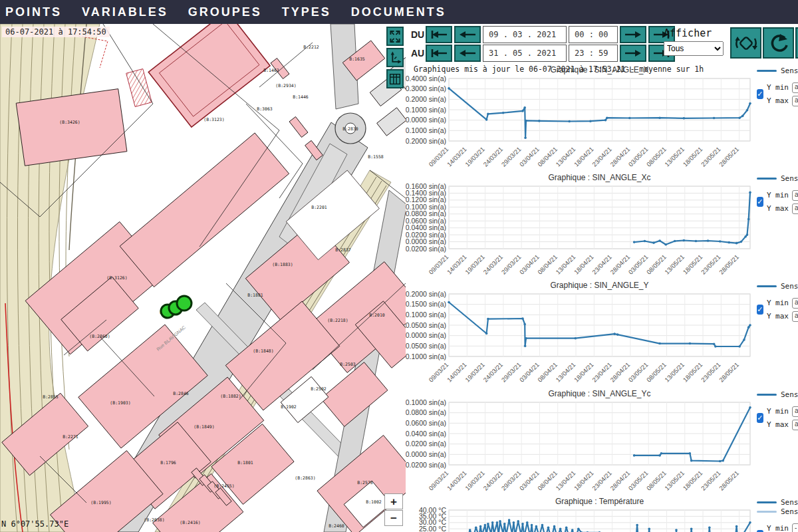 This screenshot has width=798, height=532. Describe the element at coordinates (181, 394) in the screenshot. I see `parcel-label: B:2846` at that location.